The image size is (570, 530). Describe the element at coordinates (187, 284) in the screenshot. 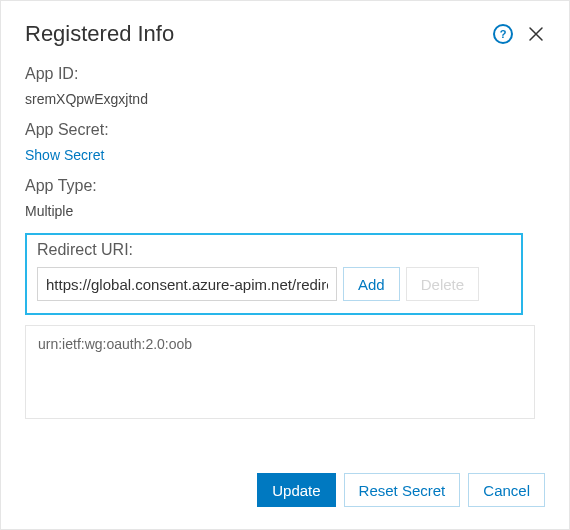

I see `redirect-uri-input` at that location.